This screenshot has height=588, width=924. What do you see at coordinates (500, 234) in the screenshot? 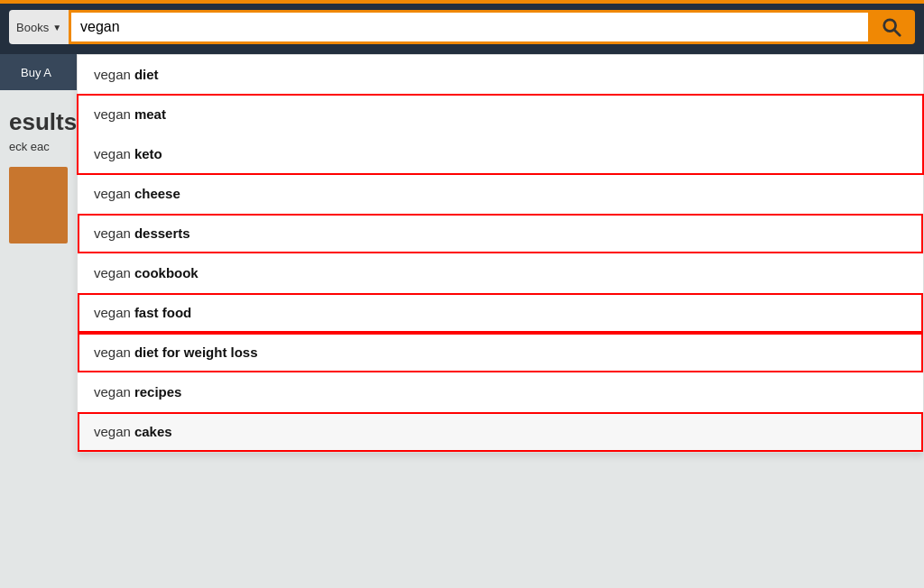
I see `suggestion-vegan-desserts: vegan desserts` at bounding box center [500, 234].